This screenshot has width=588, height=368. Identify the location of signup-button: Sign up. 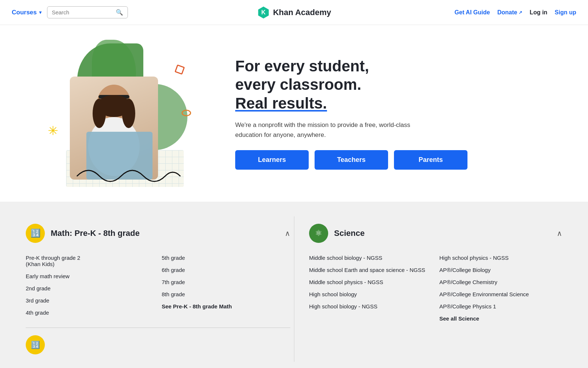
(565, 13).